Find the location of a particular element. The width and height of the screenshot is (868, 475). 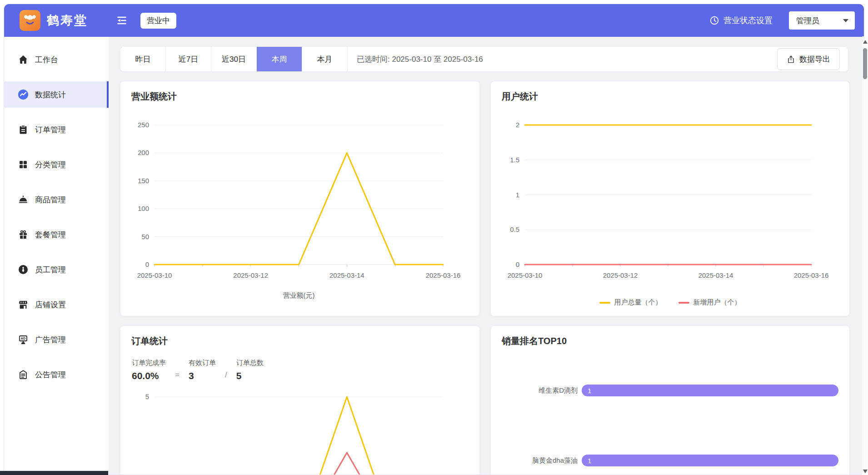

combo-icon is located at coordinates (23, 235).